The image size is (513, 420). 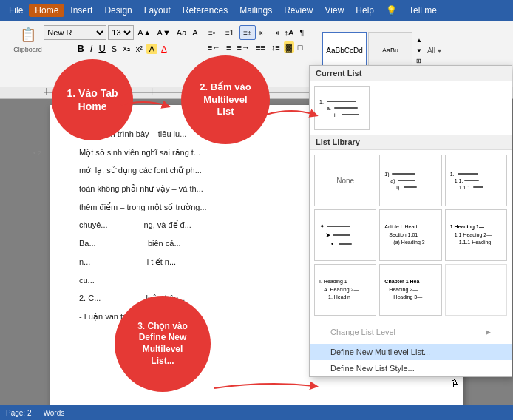 I want to click on define-new-multilevel-label: Define New Multilevel List..., so click(x=380, y=352).